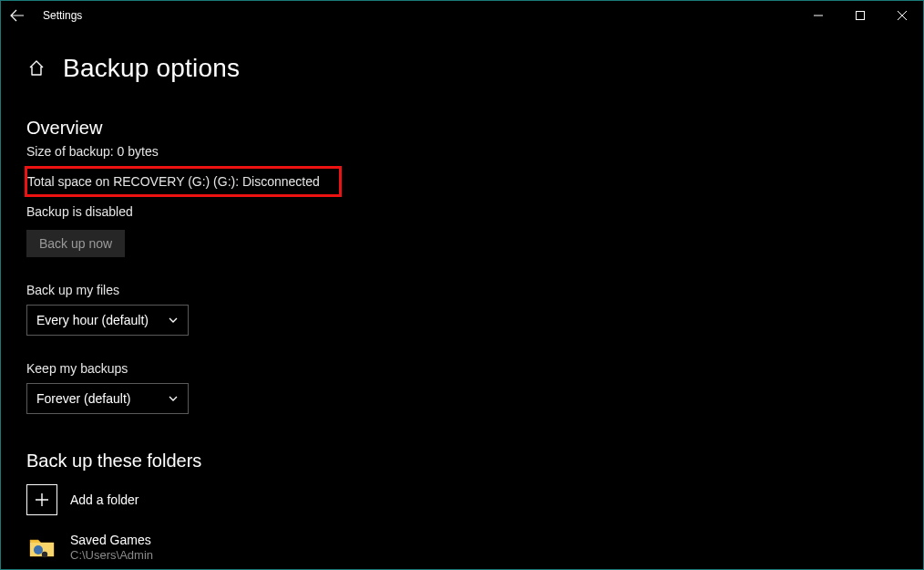 The height and width of the screenshot is (570, 924). Describe the element at coordinates (475, 500) in the screenshot. I see `add-folder-row: Add a folder` at that location.